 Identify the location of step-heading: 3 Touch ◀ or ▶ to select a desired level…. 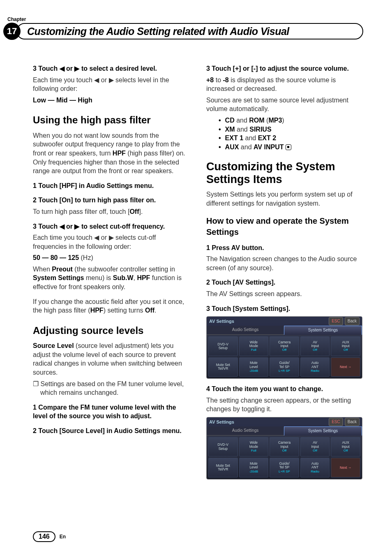
(111, 69).